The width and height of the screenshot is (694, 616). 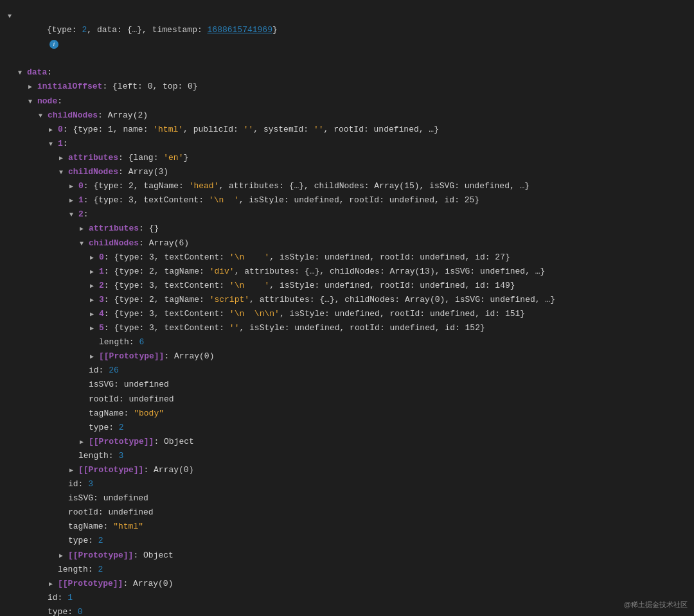 I want to click on node1-proto-toggle, so click(x=64, y=556).